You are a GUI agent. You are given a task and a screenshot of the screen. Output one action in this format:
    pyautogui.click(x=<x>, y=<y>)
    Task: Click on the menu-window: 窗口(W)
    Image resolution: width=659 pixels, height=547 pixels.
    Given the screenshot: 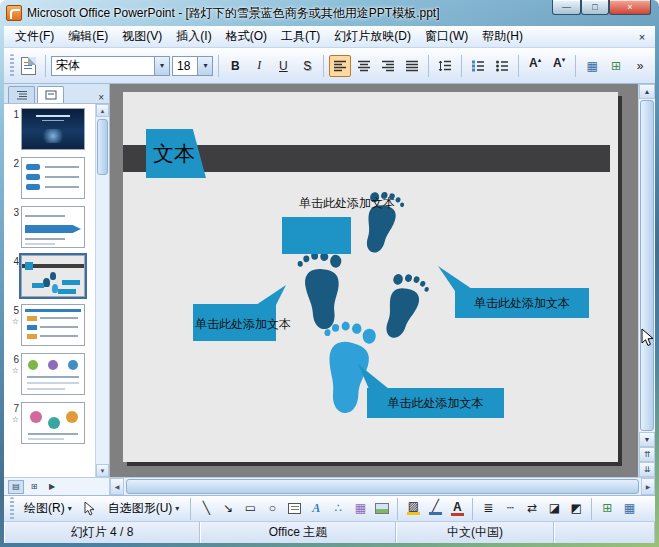 What is the action you would take?
    pyautogui.click(x=446, y=36)
    